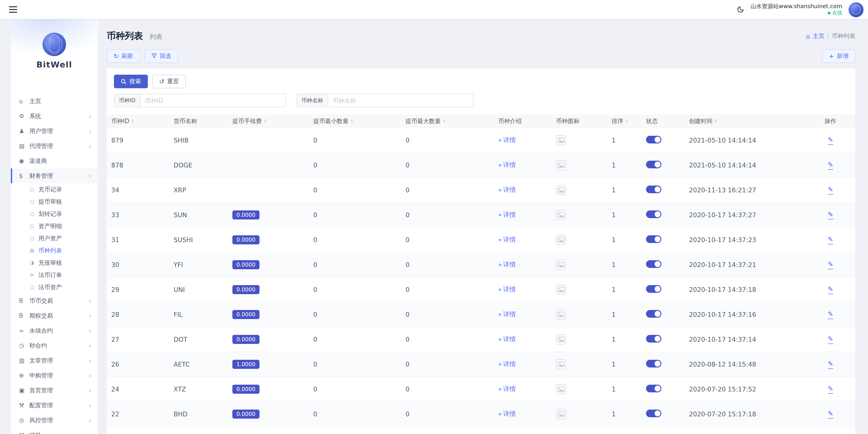  What do you see at coordinates (54, 131) in the screenshot?
I see `sidebar-item: ♟ 用户管理` at bounding box center [54, 131].